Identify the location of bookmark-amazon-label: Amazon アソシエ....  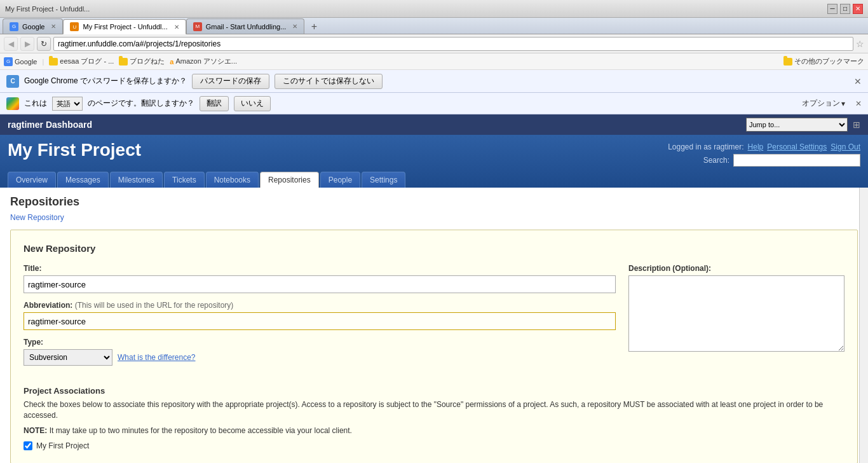
(206, 61).